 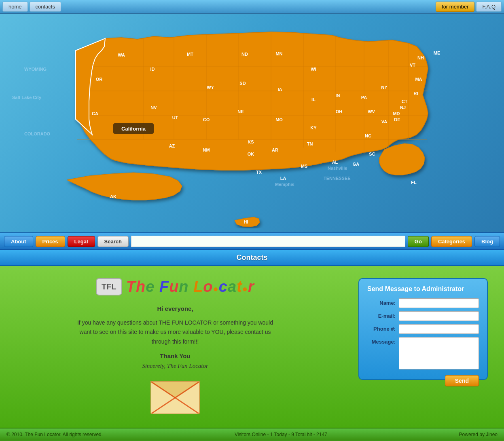 I want to click on form-box: Send Message to Administrator Name: E-ma…, so click(x=423, y=329).